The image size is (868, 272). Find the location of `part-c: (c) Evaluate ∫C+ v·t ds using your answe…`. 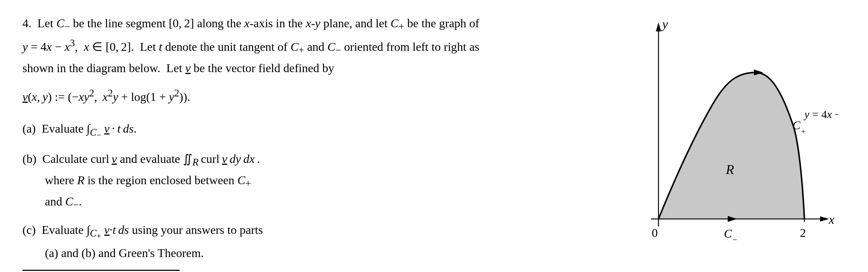

part-c: (c) Evaluate ∫C+ v·t ds using your answe… is located at coordinates (311, 241).